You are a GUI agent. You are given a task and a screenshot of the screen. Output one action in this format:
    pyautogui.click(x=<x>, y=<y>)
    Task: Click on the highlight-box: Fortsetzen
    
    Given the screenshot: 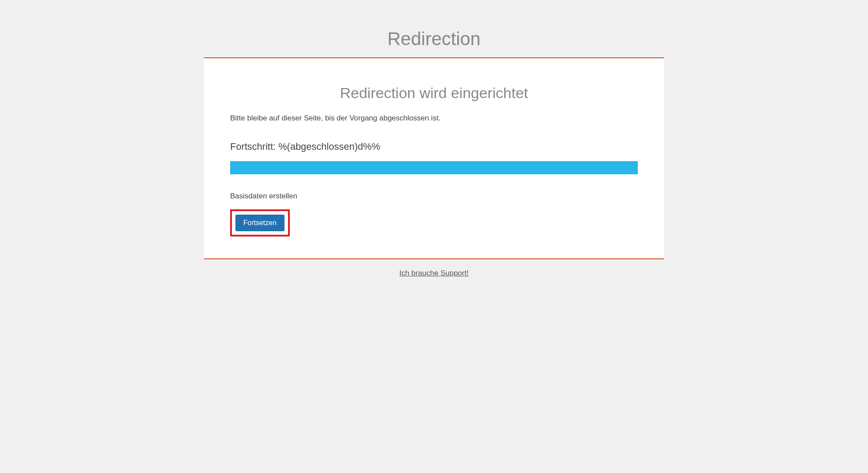 What is the action you would take?
    pyautogui.click(x=260, y=223)
    